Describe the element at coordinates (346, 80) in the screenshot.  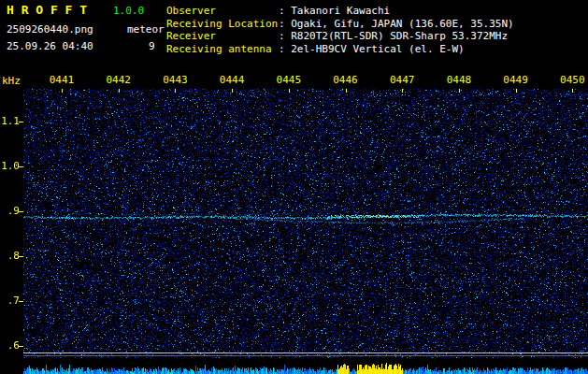
I see `x-tick-label: 0446` at that location.